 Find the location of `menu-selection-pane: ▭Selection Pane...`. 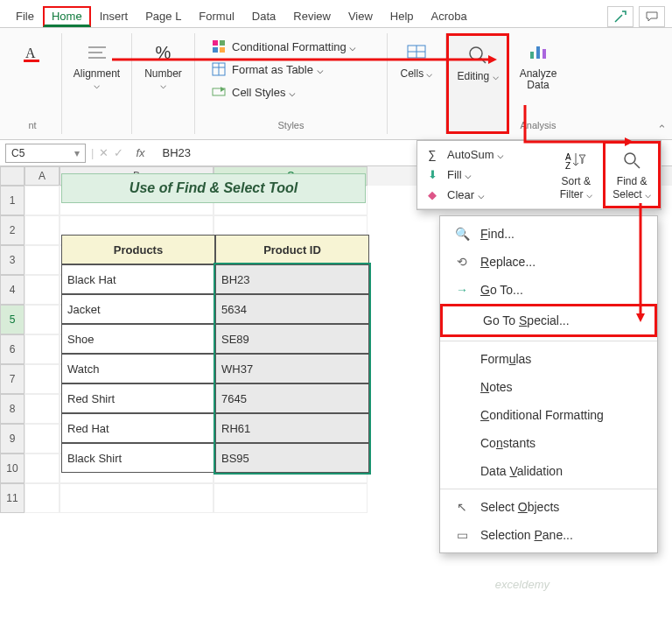

menu-selection-pane: ▭Selection Pane... is located at coordinates (549, 535).